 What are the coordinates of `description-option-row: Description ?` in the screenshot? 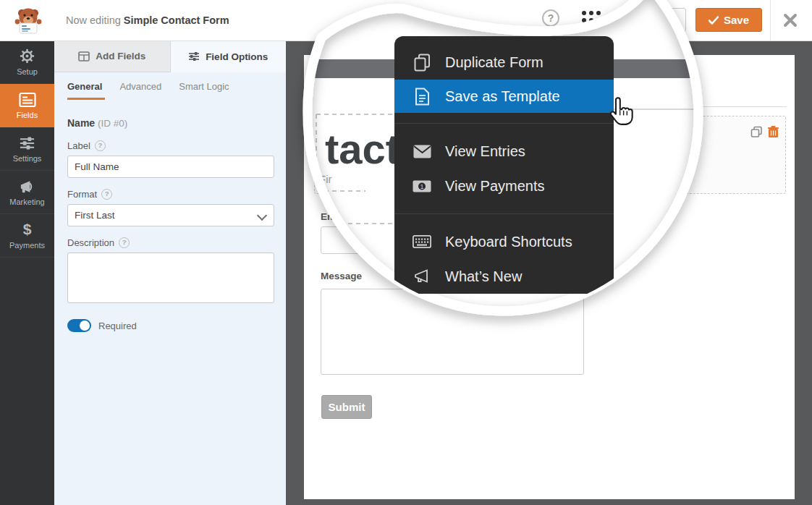 It's located at (171, 243).